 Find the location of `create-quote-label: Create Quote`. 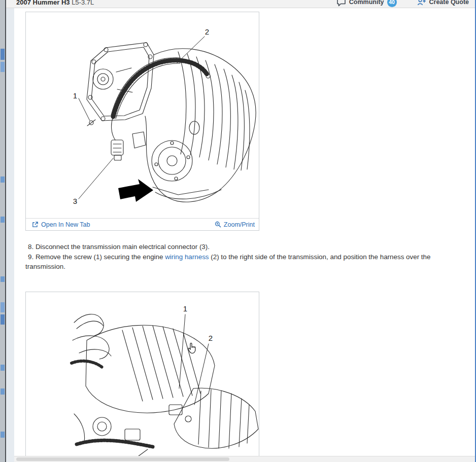

create-quote-label: Create Quote is located at coordinates (450, 3).